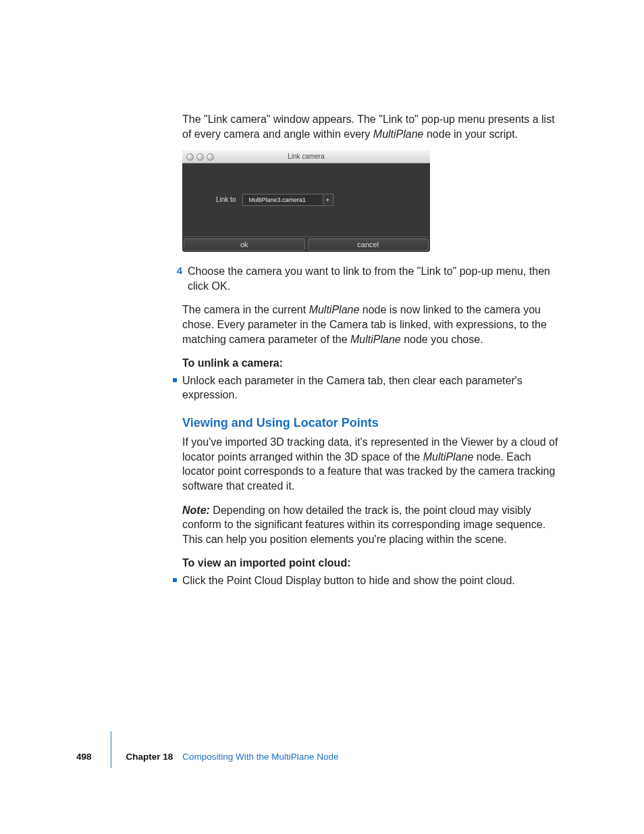 The height and width of the screenshot is (834, 644). I want to click on page-number: 498, so click(93, 756).